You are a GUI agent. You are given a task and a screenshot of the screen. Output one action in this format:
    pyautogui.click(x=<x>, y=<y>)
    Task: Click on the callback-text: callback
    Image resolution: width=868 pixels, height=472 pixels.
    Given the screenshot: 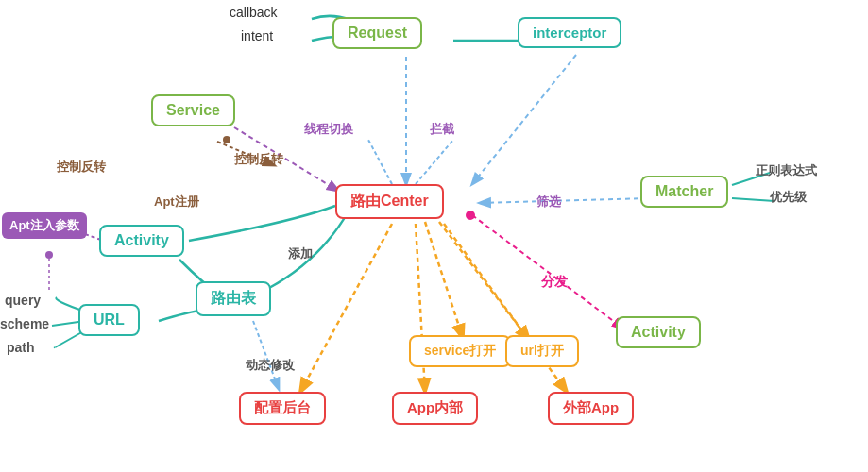 What is the action you would take?
    pyautogui.click(x=253, y=12)
    